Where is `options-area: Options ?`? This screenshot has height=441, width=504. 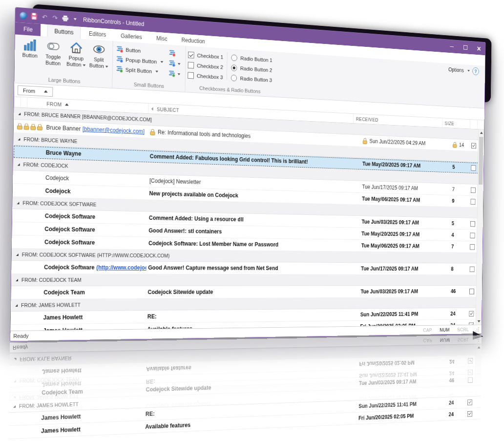 options-area: Options ? is located at coordinates (464, 70).